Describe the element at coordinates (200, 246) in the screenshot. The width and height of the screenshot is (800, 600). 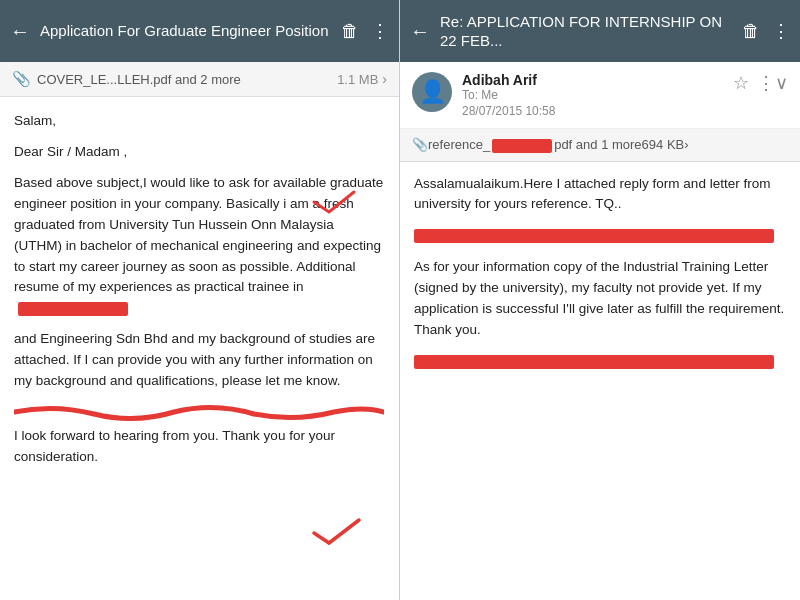
I see `left-body-paragraph1: Based above subject,I would like to ask …` at that location.